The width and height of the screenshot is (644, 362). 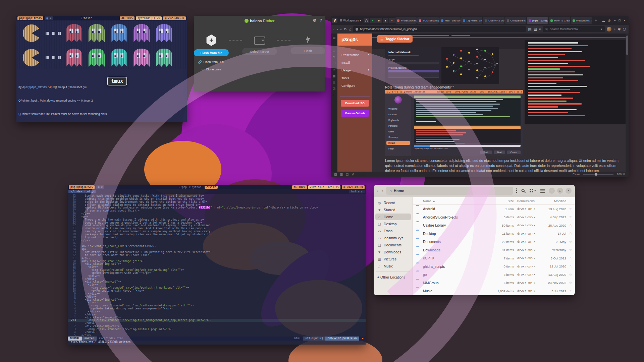 What do you see at coordinates (494, 283) in the screenshot?
I see `file-row: MMGroup 6 items drwxr-xr-x 23 Nov 2022 ☆` at bounding box center [494, 283].